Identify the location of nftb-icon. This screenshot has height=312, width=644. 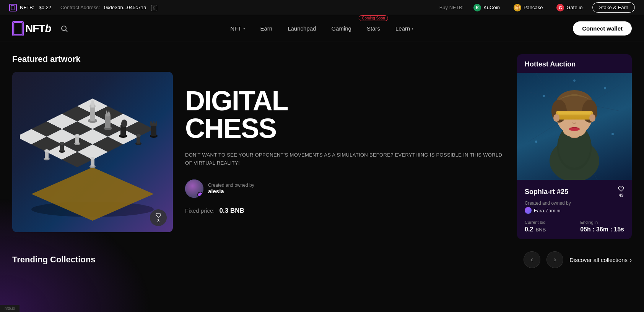
(13, 8).